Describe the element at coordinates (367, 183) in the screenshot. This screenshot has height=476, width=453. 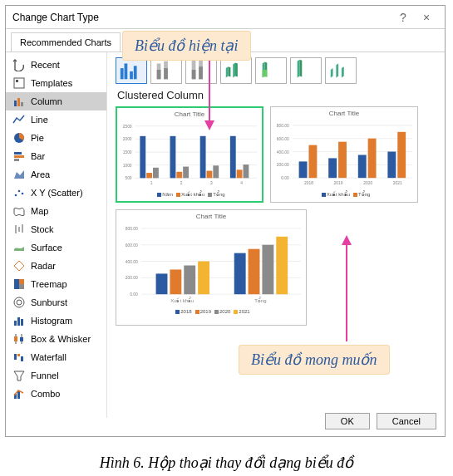
I see `svg-text: 2020` at that location.